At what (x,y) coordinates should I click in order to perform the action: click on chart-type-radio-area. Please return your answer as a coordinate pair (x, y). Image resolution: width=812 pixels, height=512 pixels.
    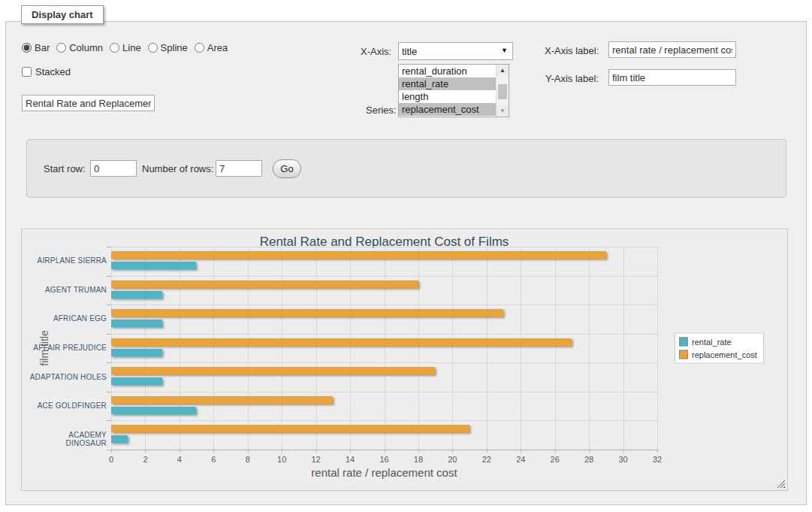
    Looking at the image, I should click on (200, 48).